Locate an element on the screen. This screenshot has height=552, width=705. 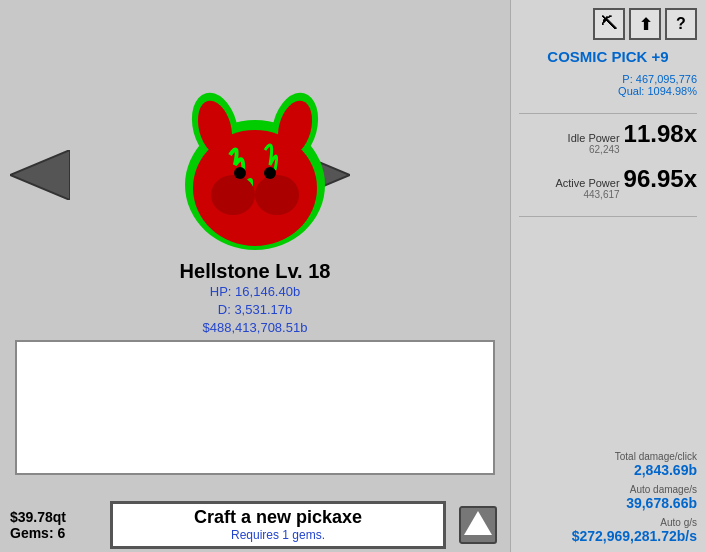
monster-reward: $488,413,708.51b is located at coordinates (256, 328).